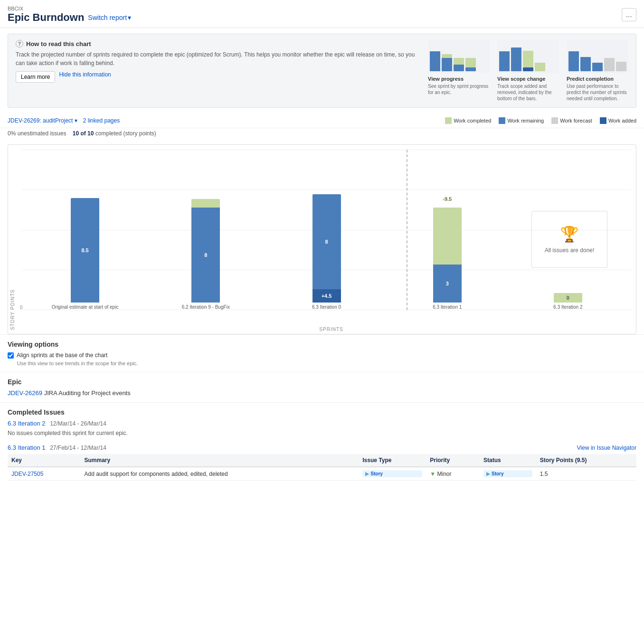  What do you see at coordinates (217, 71) in the screenshot?
I see `how-to-content: ? How to read this chart Track the proje…` at bounding box center [217, 71].